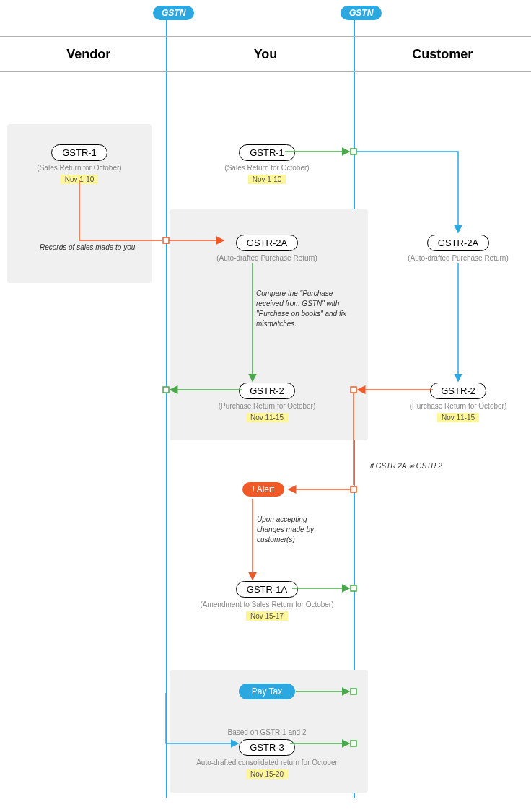  Describe the element at coordinates (267, 243) in the screenshot. I see `you-gstr2a-title: GSTR-2A` at that location.